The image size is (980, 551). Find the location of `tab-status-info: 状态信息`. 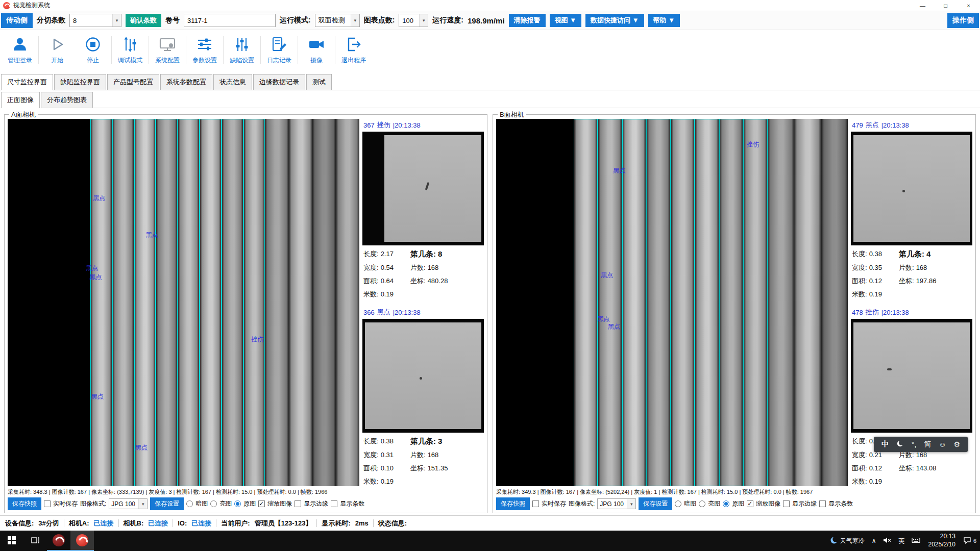

tab-status-info: 状态信息 is located at coordinates (233, 82).